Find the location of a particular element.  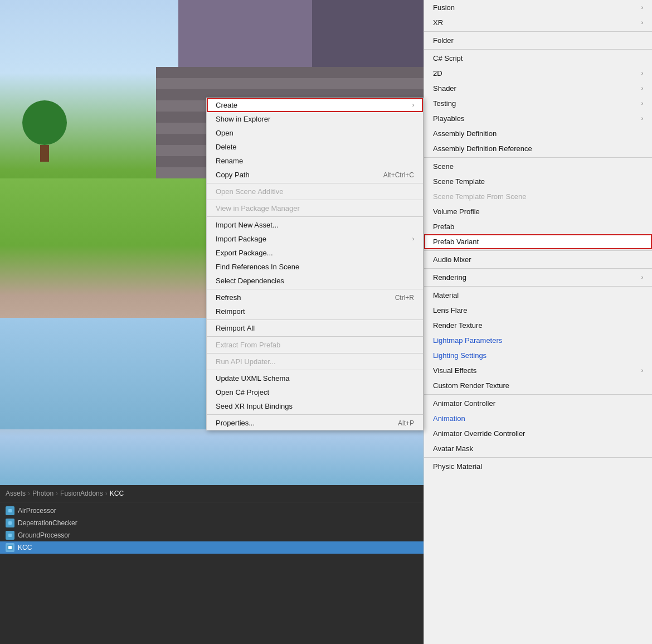

menu-item-select-dependencies: Select Dependencies is located at coordinates (315, 281).